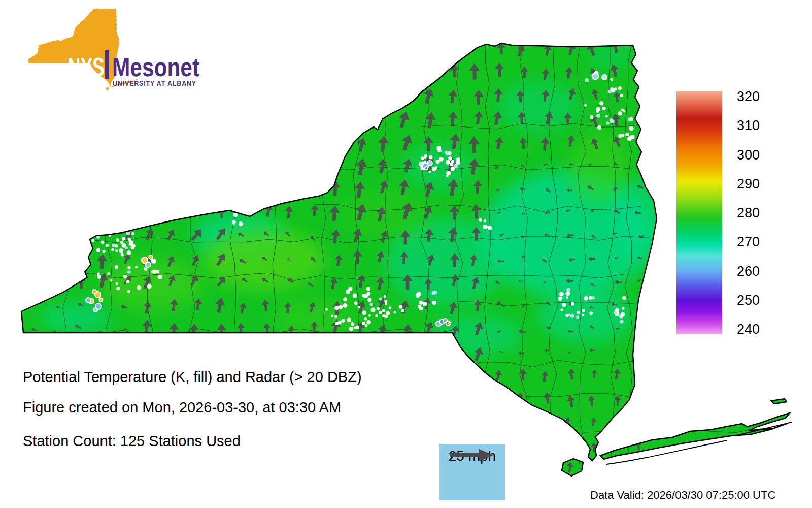  Describe the element at coordinates (683, 495) in the screenshot. I see `data-valid-text: Data Valid: 2026/03/30 07:25:00 UTC` at that location.